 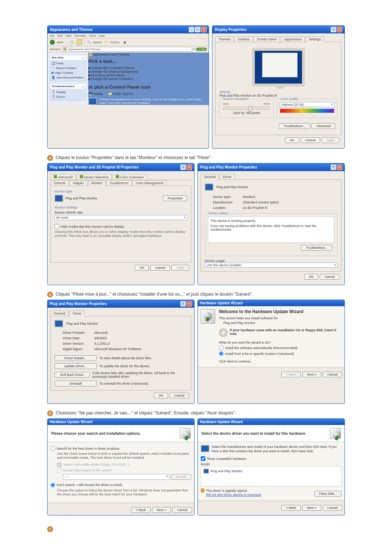 What do you see at coordinates (280, 354) in the screenshot?
I see `radio-advanced: Install from a list or specific location…` at bounding box center [280, 354].